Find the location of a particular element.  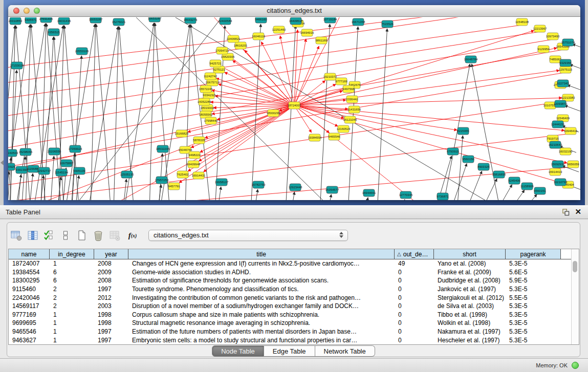

column-header-year: year is located at coordinates (112, 254).